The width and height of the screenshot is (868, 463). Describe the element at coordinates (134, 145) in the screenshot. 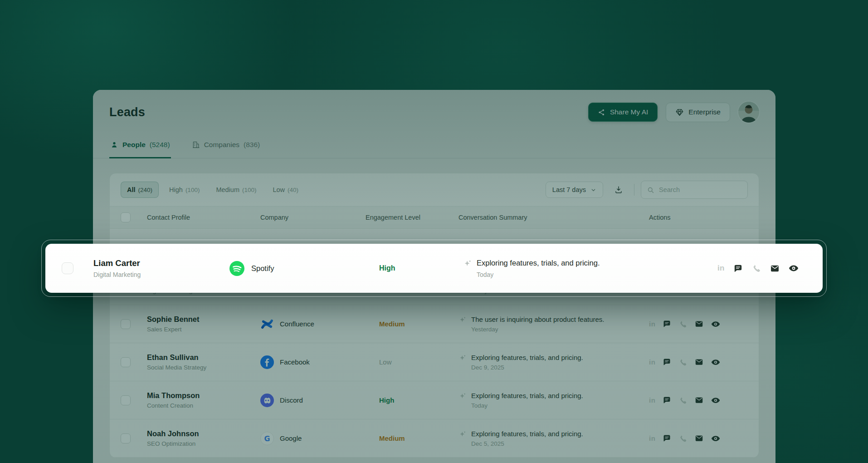

I see `tab-people-label: People` at that location.